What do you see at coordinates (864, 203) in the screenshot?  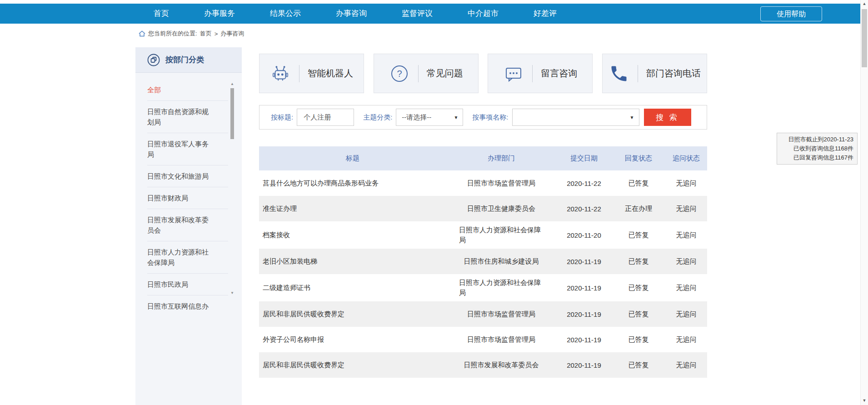 I see `page-scrollbar: ▲ ▼` at bounding box center [864, 203].